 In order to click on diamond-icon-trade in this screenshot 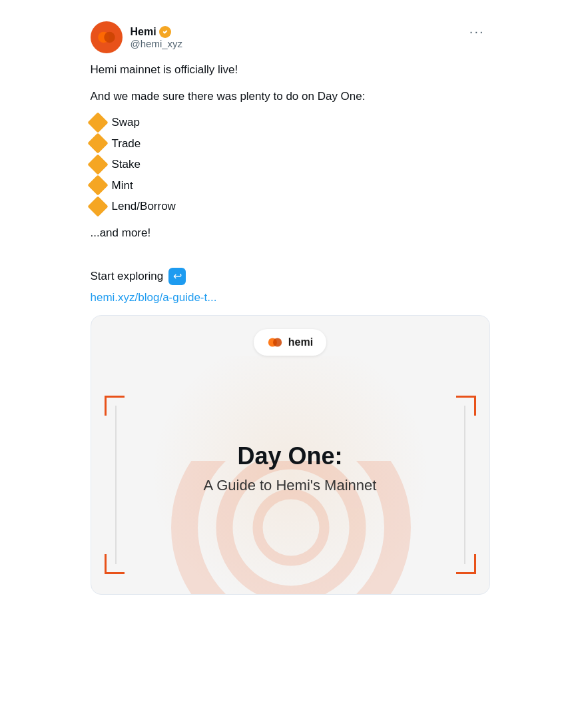, I will do `click(97, 144)`.